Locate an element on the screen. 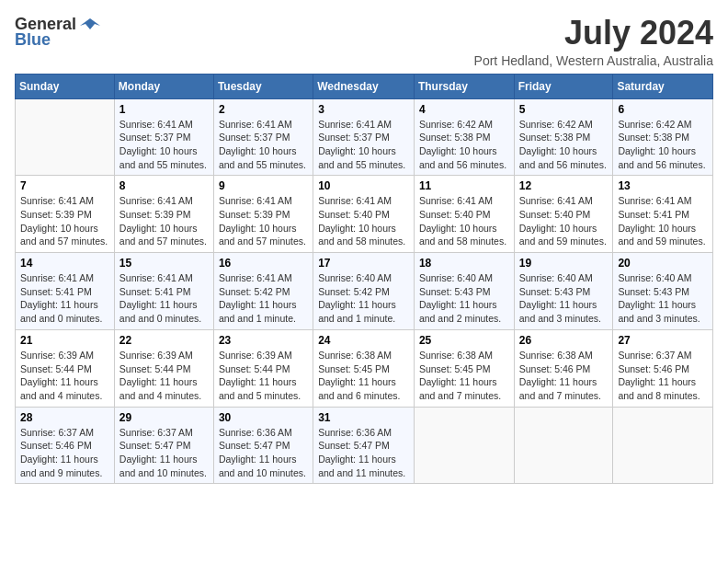 The image size is (728, 563). daylight-text-2: and and 2 minutes. is located at coordinates (460, 318).